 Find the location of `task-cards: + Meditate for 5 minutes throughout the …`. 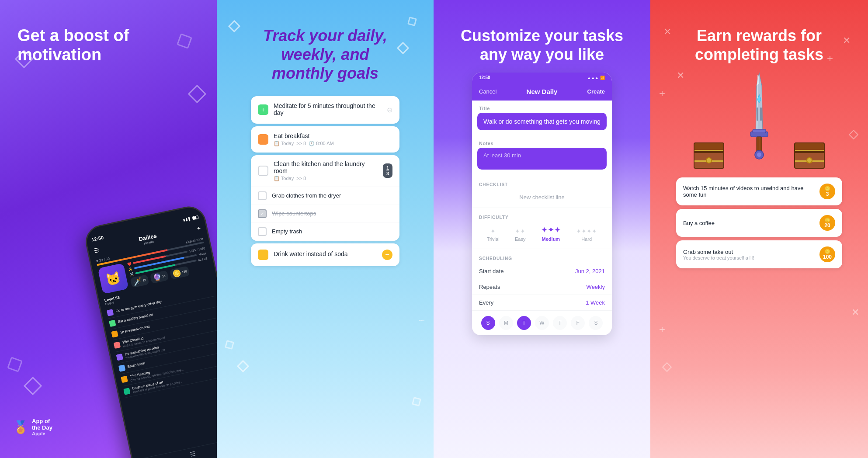

task-cards: + Meditate for 5 minutes throughout the … is located at coordinates (325, 181).